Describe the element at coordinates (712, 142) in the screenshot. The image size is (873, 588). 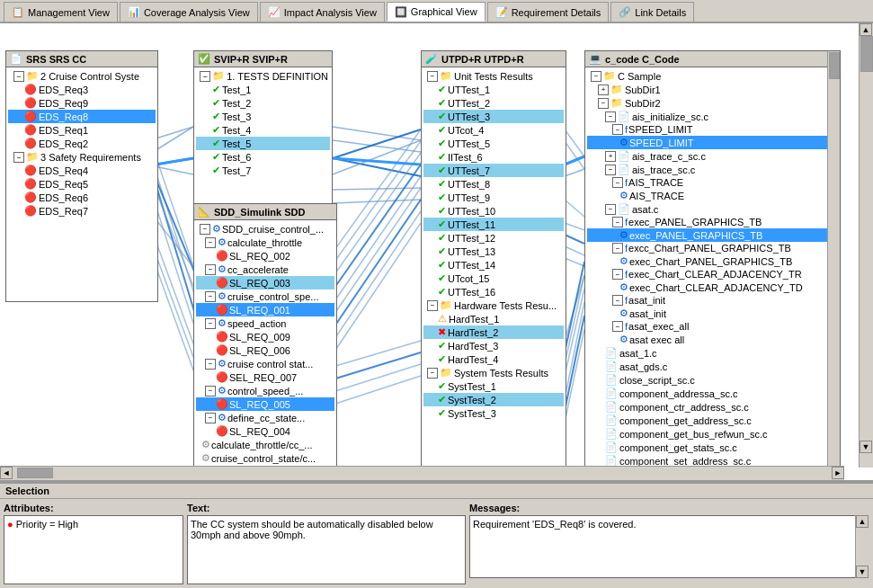
I see `tree-item-selected: ⚙ SPEED_LIMIT` at that location.